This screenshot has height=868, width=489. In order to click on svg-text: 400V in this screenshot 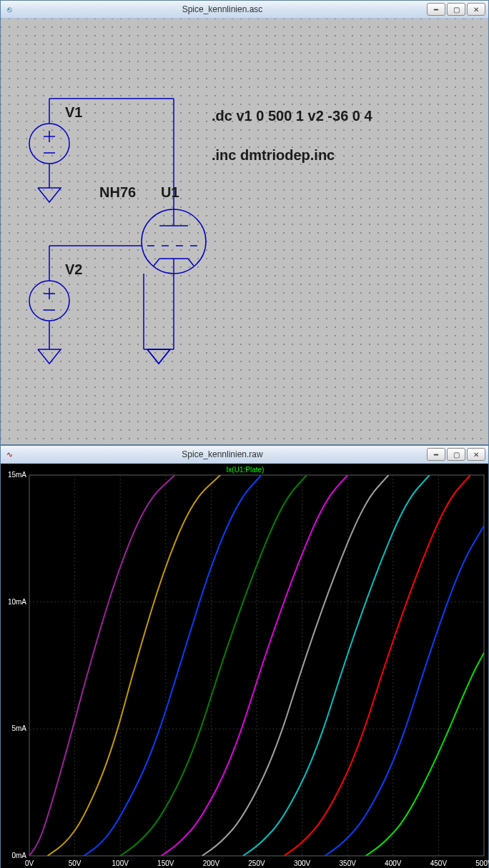, I will do `click(393, 863)`.